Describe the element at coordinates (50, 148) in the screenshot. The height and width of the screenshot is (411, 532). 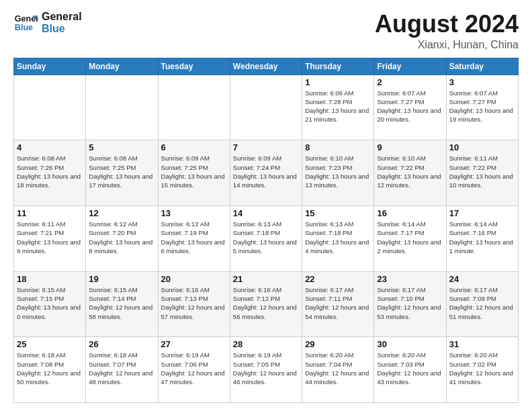
I see `day-number-4: 4` at that location.